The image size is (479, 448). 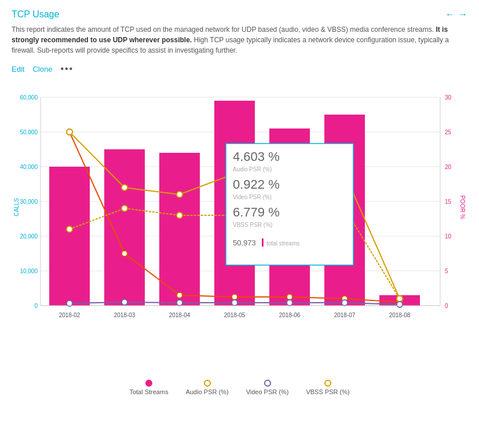 What do you see at coordinates (29, 236) in the screenshot?
I see `svg-text: 20,000` at bounding box center [29, 236].